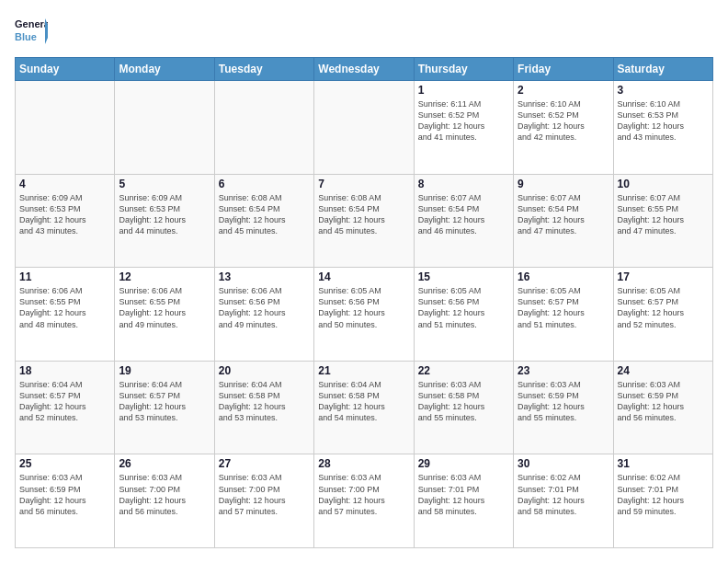 The height and width of the screenshot is (563, 728). I want to click on calendar-cell-1: 1Sunrise: 6:11 AM Sunset: 6:52 PM Daylig…, so click(463, 128).